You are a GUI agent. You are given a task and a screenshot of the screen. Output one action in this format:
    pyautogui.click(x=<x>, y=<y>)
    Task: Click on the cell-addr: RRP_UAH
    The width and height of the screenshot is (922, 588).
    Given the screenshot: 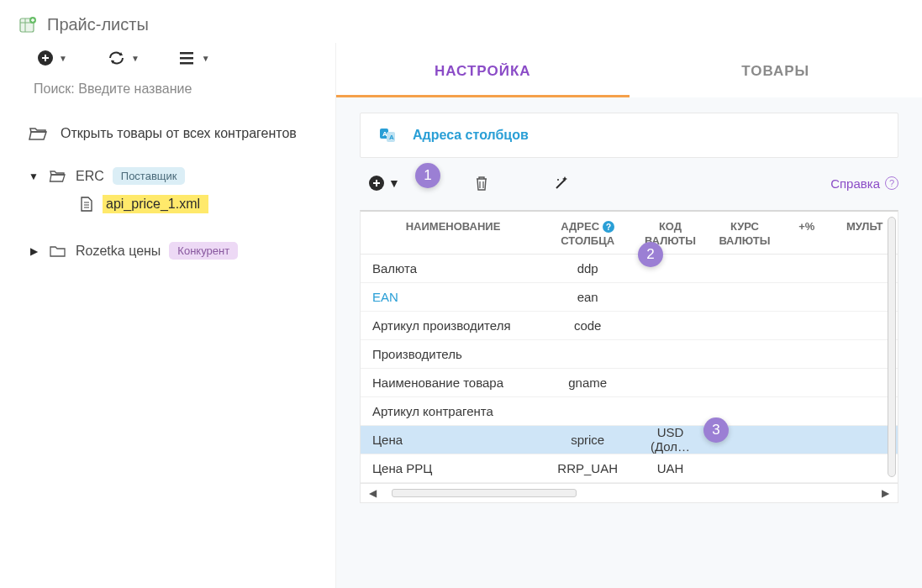 What is the action you would take?
    pyautogui.click(x=587, y=469)
    